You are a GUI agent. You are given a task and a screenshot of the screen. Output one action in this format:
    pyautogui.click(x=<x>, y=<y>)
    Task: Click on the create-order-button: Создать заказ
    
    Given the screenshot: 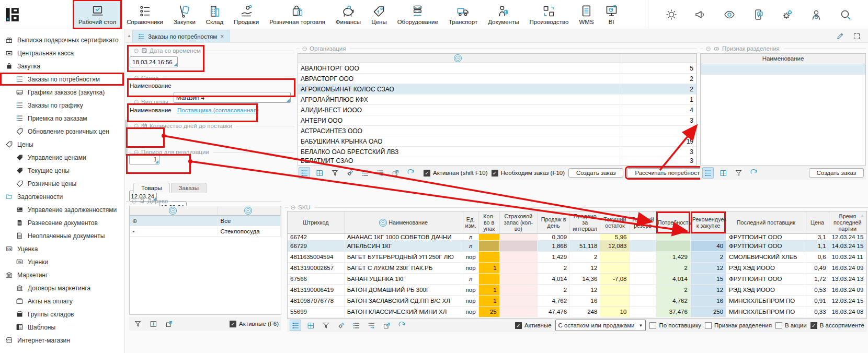 What is the action you would take?
    pyautogui.click(x=596, y=173)
    